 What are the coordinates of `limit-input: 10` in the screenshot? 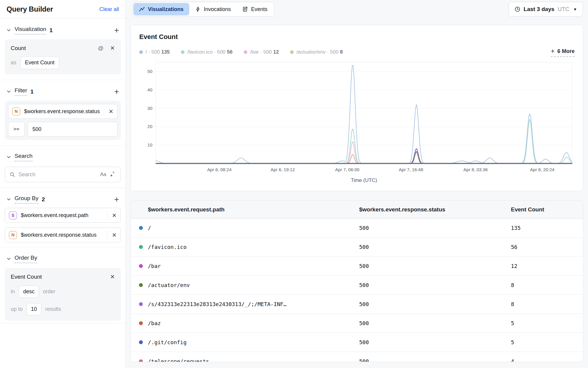 It's located at (34, 309).